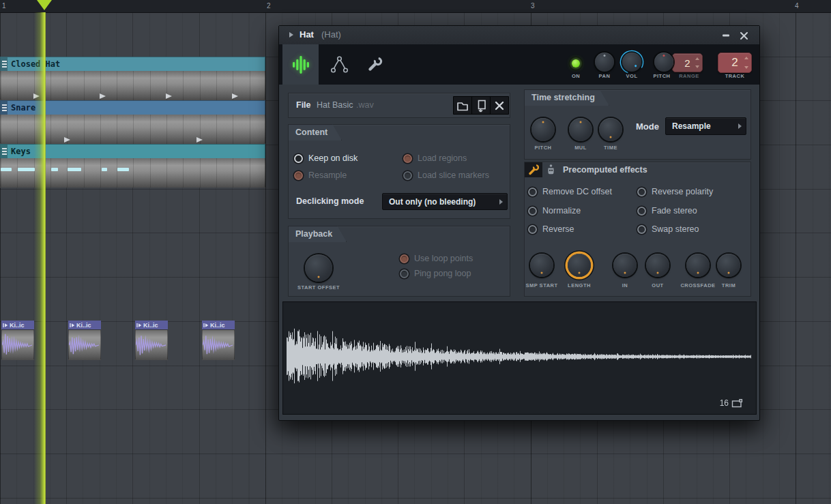 The height and width of the screenshot is (504, 831). What do you see at coordinates (499, 105) in the screenshot?
I see `clear-sample-button` at bounding box center [499, 105].